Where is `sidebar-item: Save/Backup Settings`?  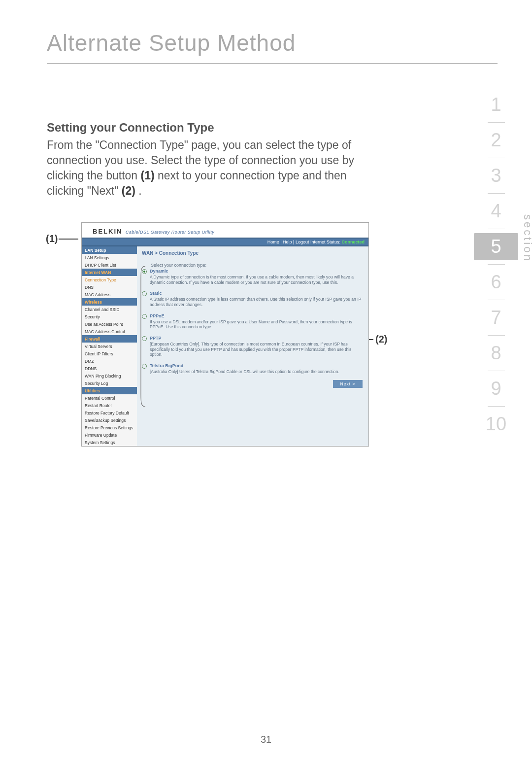 sidebar-item: Save/Backup Settings is located at coordinates (109, 420).